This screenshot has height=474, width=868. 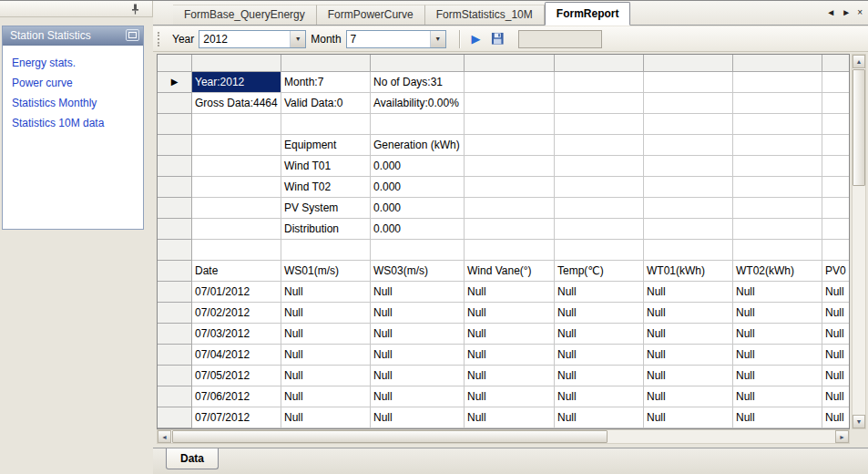 I want to click on grid-cell: Gross Data:4464, so click(x=237, y=104).